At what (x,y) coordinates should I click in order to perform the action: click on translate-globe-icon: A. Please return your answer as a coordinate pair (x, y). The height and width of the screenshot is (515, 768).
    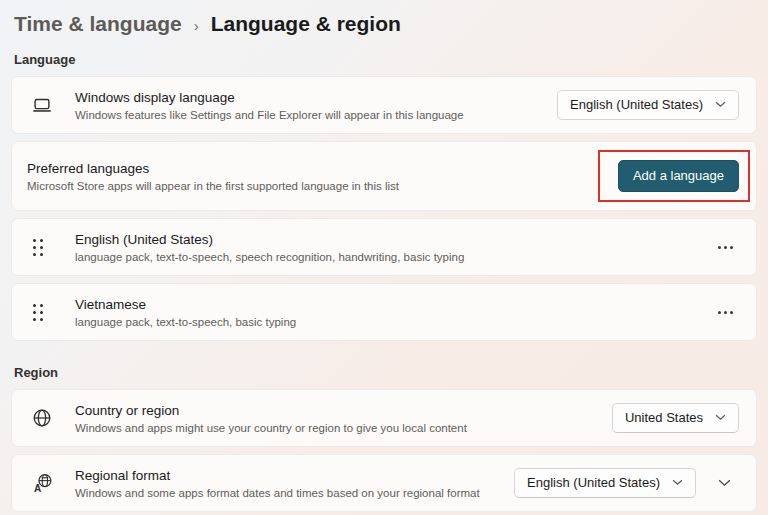
    Looking at the image, I should click on (51, 484).